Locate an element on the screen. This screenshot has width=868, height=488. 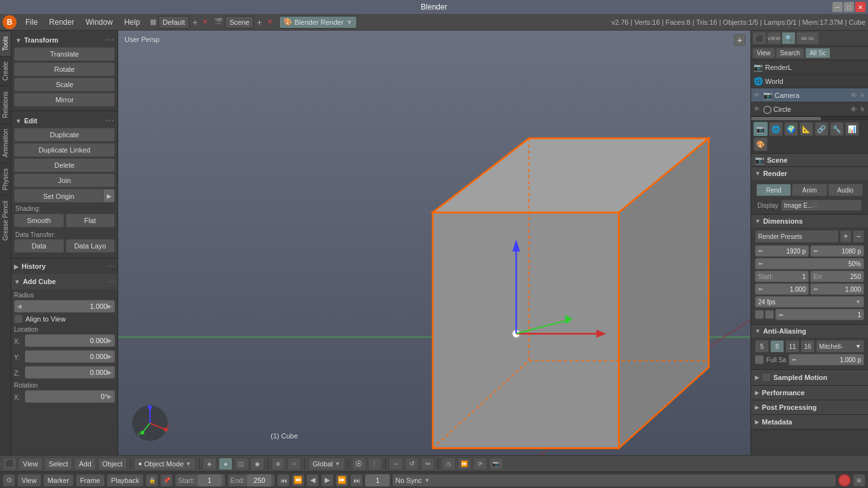
join-button: Join is located at coordinates (65, 180).